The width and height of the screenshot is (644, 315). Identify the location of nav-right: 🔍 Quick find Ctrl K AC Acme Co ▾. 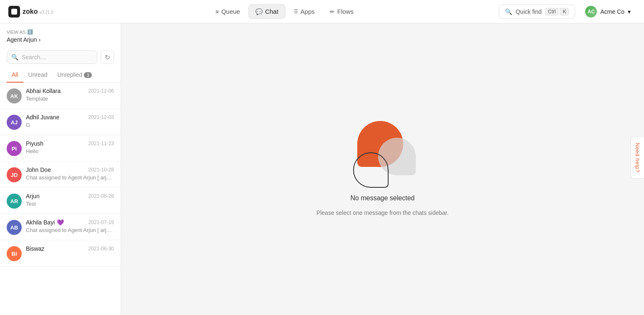
(567, 12).